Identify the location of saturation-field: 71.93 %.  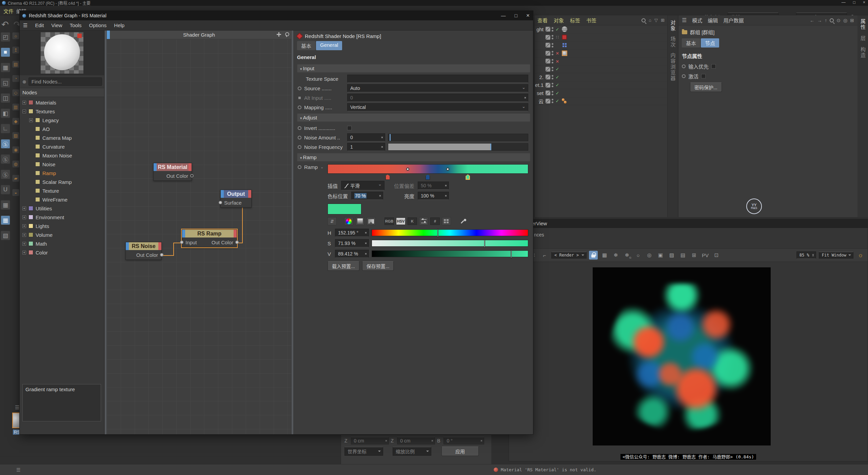
(352, 243).